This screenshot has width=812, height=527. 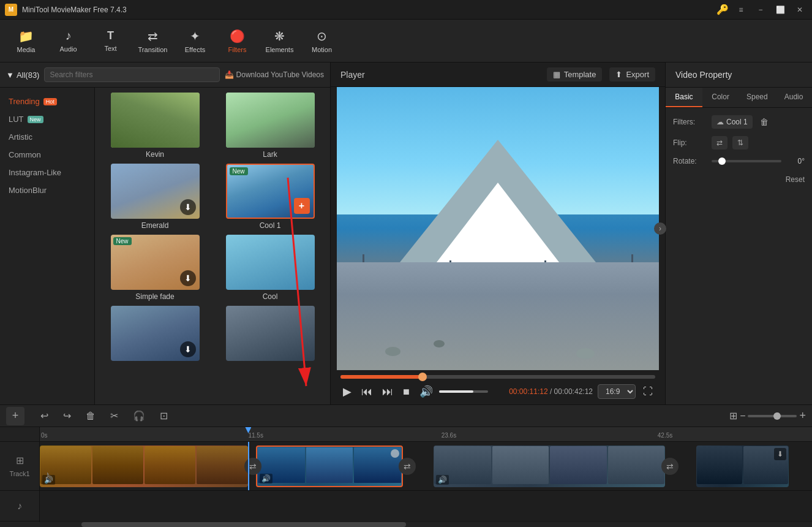 I want to click on effects-label: Effects, so click(x=195, y=50).